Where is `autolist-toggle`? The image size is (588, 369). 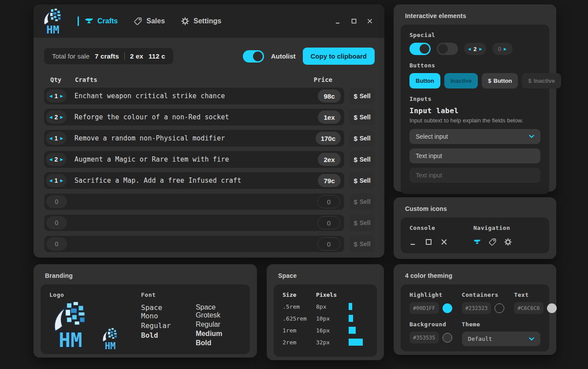
autolist-toggle is located at coordinates (253, 56).